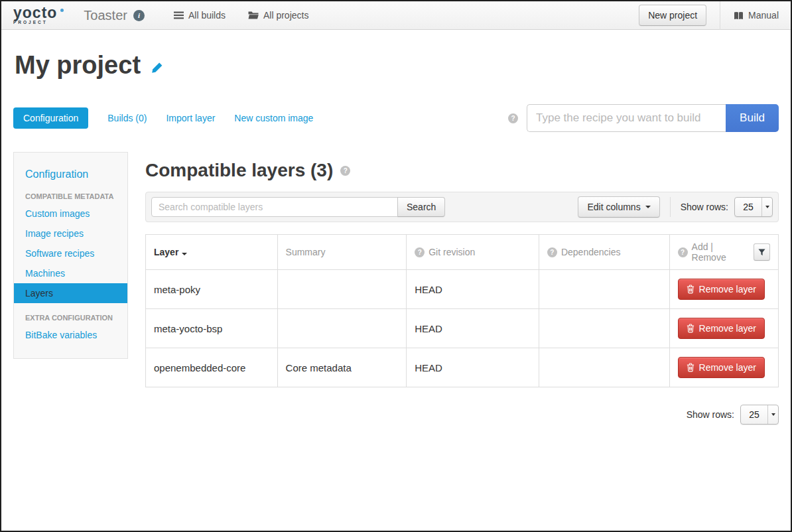 Image resolution: width=792 pixels, height=532 pixels. I want to click on table-row: openembedded-core Core metadata HEAD, so click(462, 367).